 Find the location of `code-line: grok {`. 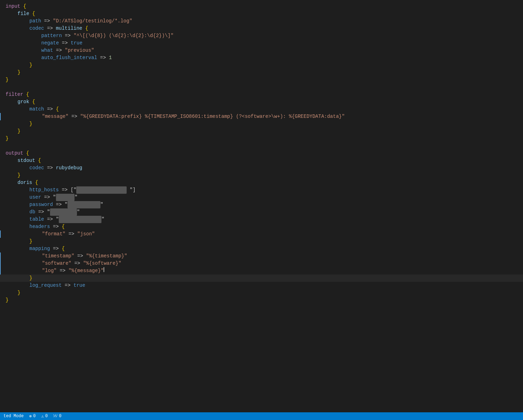

code-line: grok { is located at coordinates (262, 102).